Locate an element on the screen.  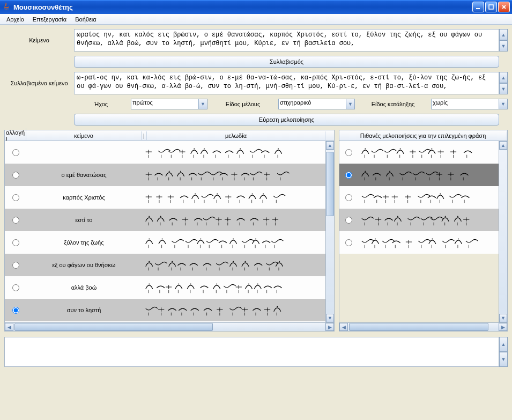
row-text: ο εμέ θανατώσας is located at coordinates (84, 175).